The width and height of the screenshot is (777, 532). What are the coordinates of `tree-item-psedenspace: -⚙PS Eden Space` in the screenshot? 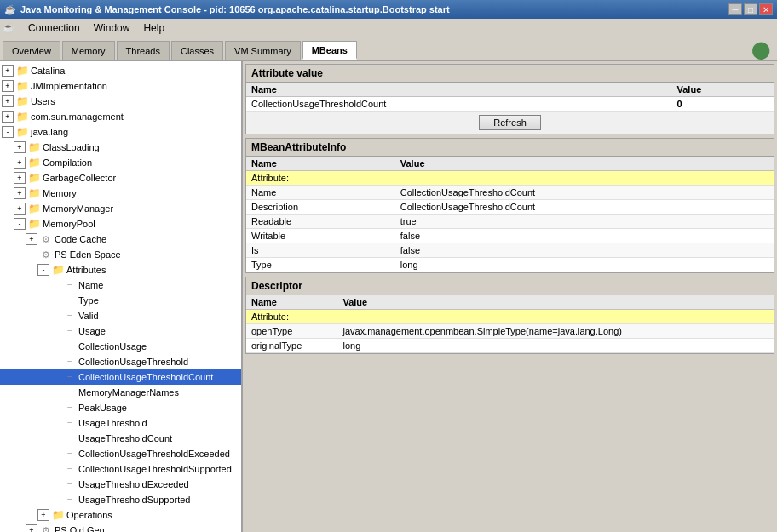 It's located at (121, 255).